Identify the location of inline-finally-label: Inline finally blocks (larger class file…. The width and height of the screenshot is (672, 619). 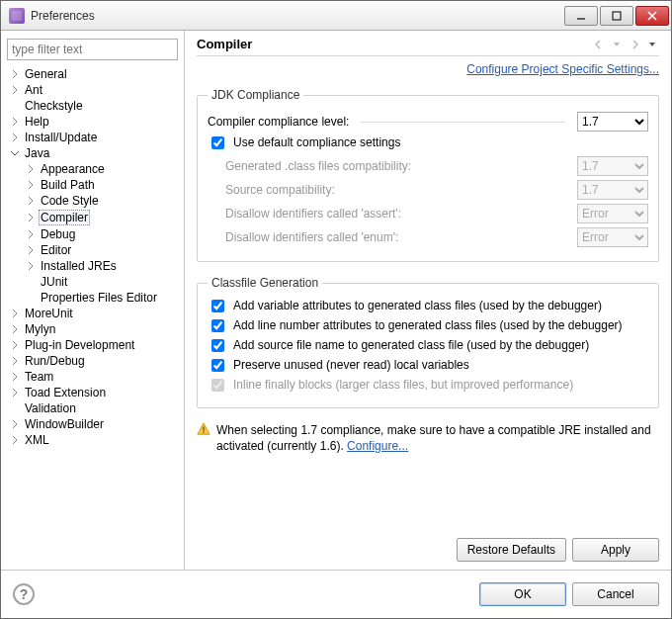
(403, 385).